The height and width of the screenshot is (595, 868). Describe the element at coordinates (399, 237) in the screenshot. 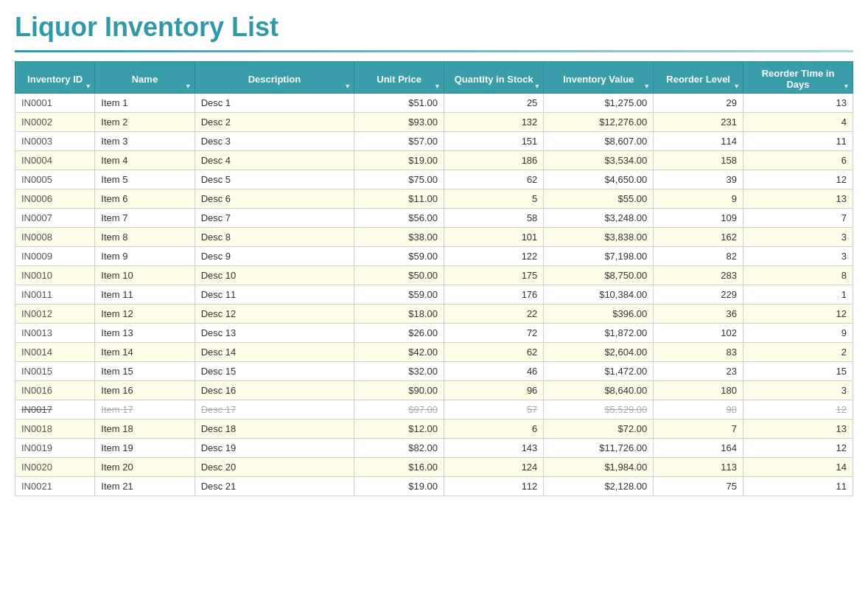

I see `cell-unit_price: $38.00` at that location.